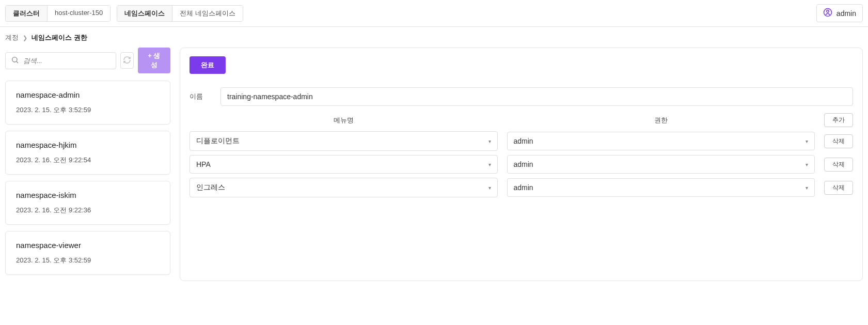 The height and width of the screenshot is (325, 868). What do you see at coordinates (88, 160) in the screenshot?
I see `list-item-date: 2023. 2. 16. 오전 9:22:54` at bounding box center [88, 160].